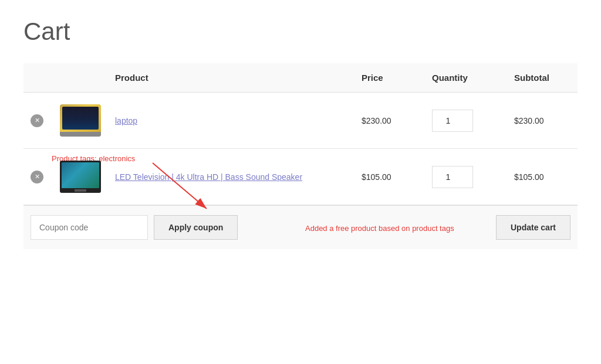 The image size is (601, 364). Describe the element at coordinates (89, 227) in the screenshot. I see `coupon-input` at that location.